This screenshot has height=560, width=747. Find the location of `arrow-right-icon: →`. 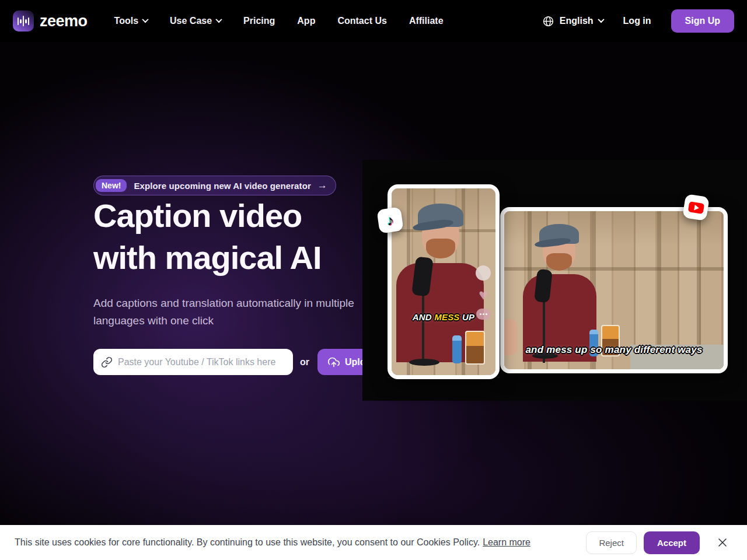

arrow-right-icon: → is located at coordinates (322, 186).